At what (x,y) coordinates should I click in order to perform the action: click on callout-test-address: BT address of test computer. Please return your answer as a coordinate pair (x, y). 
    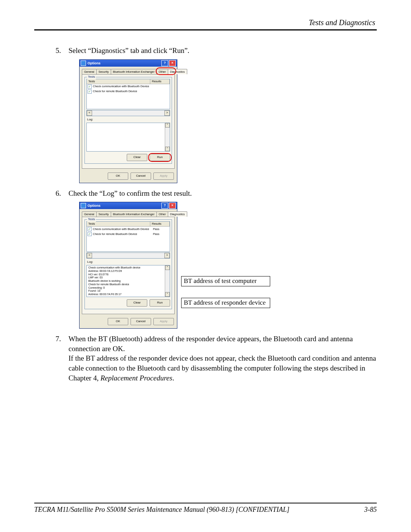
    Looking at the image, I should click on (226, 281).